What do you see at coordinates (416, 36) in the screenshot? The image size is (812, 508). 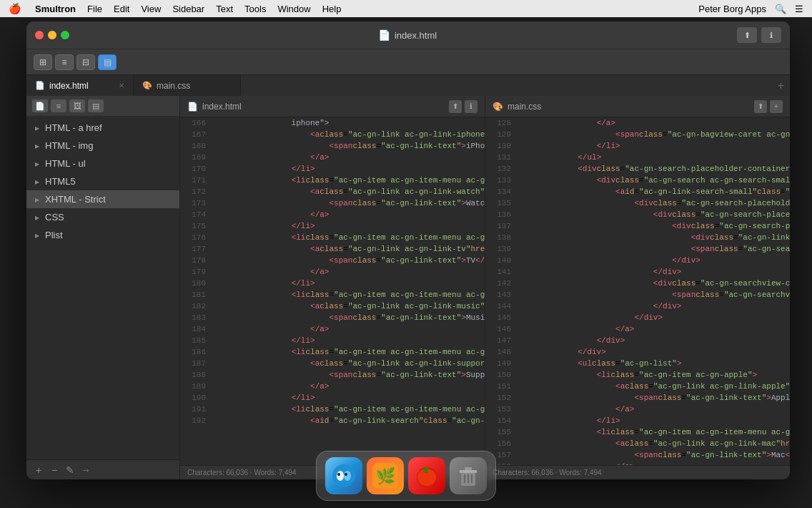 I see `window-title: index.html` at bounding box center [416, 36].